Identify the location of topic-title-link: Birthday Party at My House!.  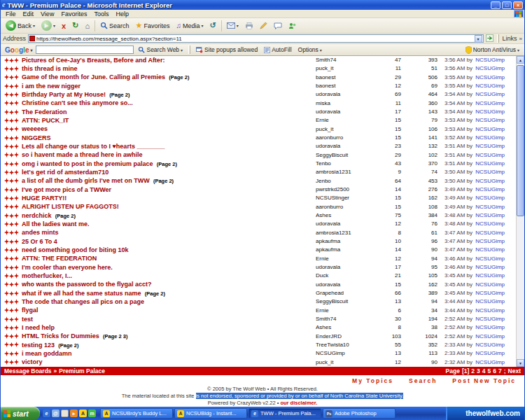
(64, 94).